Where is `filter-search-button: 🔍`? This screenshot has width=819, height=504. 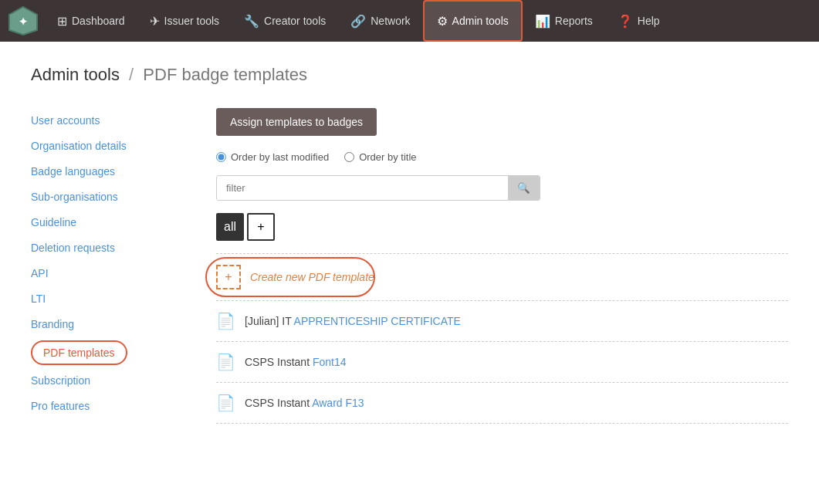
filter-search-button: 🔍 is located at coordinates (523, 188).